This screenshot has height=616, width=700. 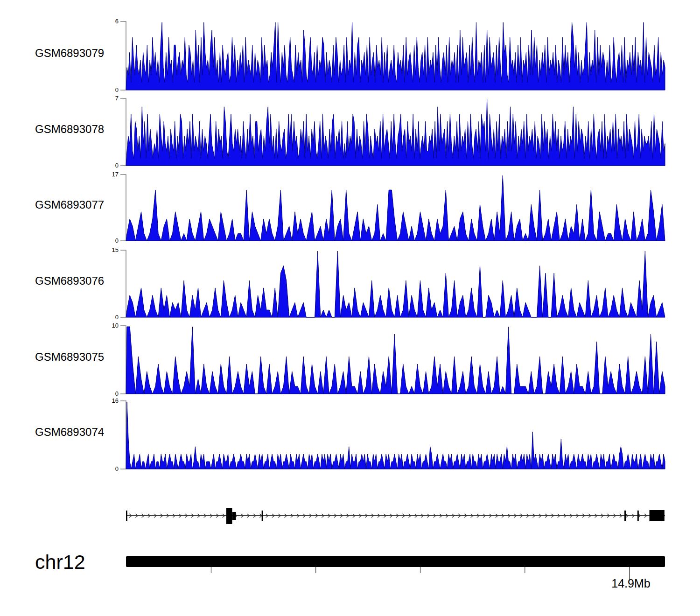 I want to click on signal-track-GSM6893074, so click(x=393, y=435).